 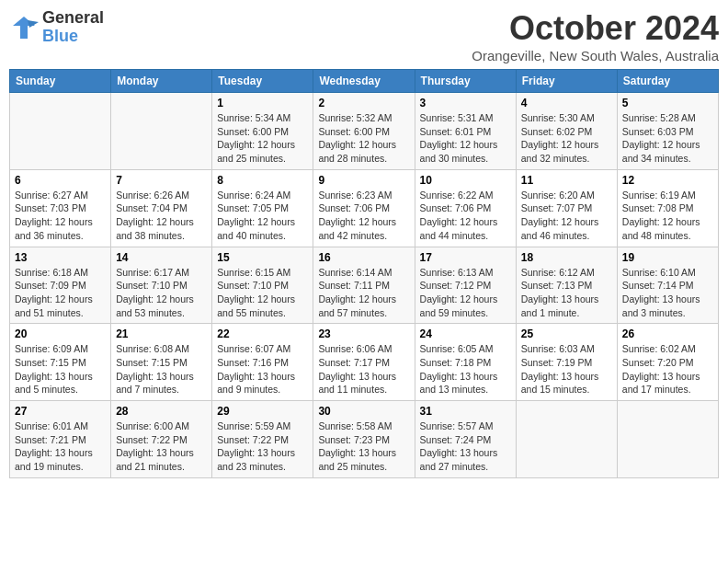 What do you see at coordinates (465, 103) in the screenshot?
I see `day-number: 3` at bounding box center [465, 103].